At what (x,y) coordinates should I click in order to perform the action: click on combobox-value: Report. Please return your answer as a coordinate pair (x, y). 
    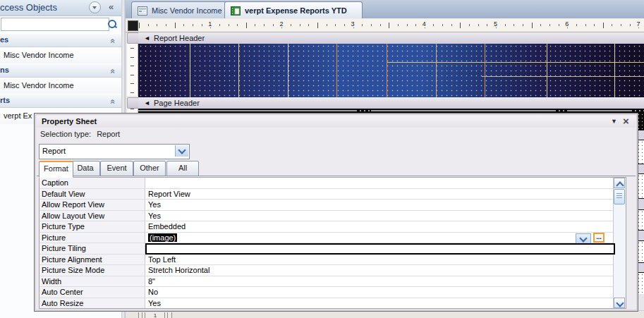
    Looking at the image, I should click on (54, 151).